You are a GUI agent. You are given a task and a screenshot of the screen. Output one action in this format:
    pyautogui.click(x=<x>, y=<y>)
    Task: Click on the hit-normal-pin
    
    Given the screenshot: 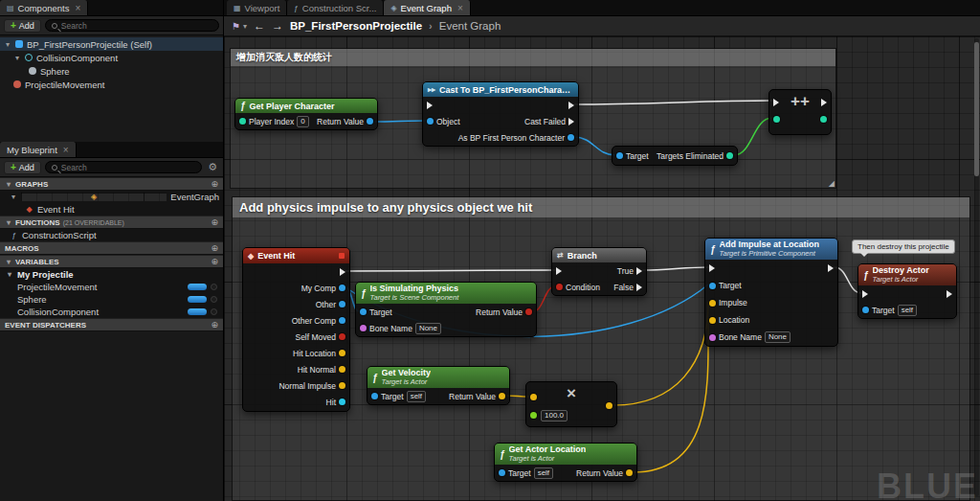 What is the action you would take?
    pyautogui.click(x=343, y=370)
    